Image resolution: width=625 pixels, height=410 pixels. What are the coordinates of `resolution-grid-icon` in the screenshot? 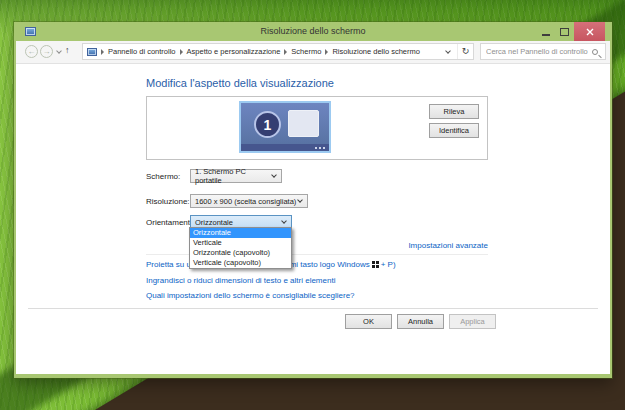 It's located at (304, 124).